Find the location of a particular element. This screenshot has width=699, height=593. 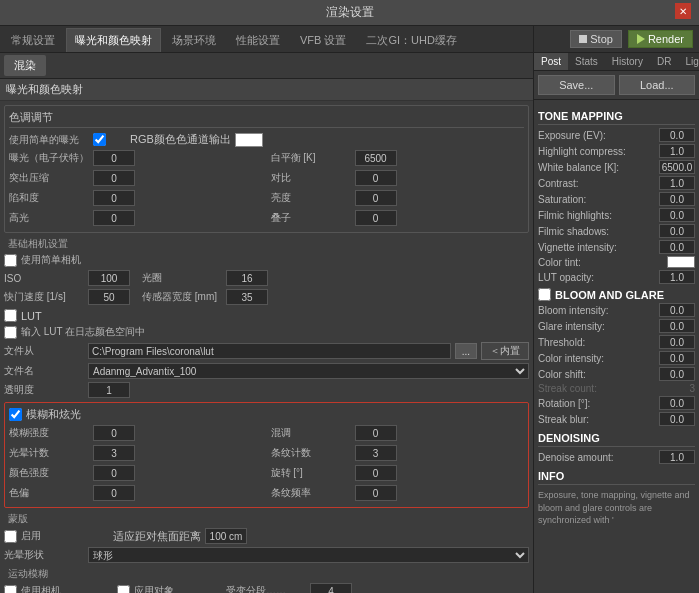

load-button: Load... is located at coordinates (658, 85).